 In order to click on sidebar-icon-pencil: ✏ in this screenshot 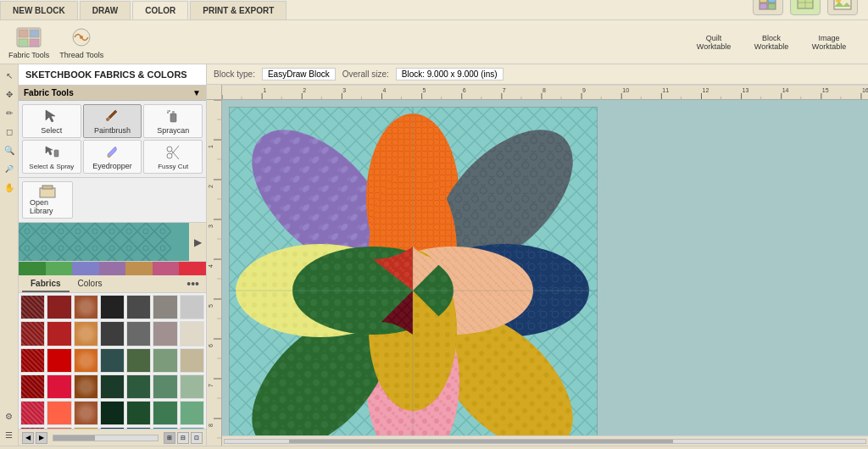, I will do `click(9, 113)`.